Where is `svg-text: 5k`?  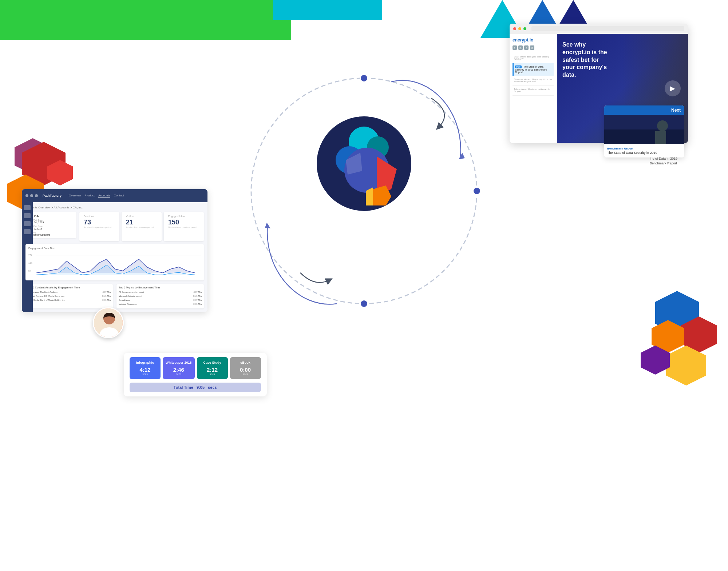 svg-text: 5k is located at coordinates (30, 271).